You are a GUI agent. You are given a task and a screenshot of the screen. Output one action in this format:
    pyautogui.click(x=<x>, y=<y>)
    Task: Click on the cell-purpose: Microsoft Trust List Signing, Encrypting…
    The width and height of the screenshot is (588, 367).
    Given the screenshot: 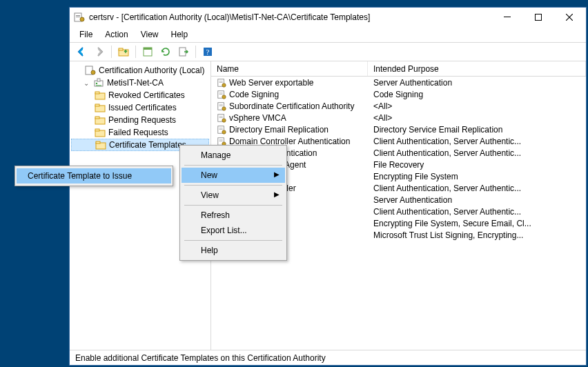 What is the action you would take?
    pyautogui.click(x=477, y=235)
    